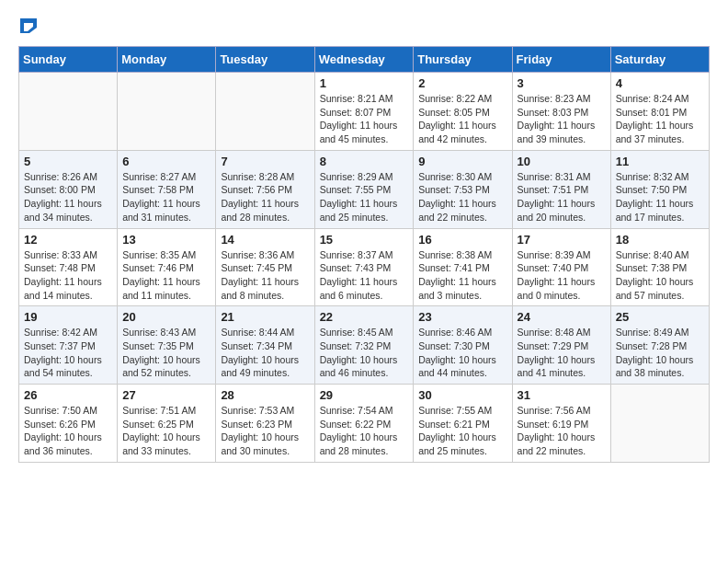 The image size is (728, 563). I want to click on sunrise-text: Sunrise: 8:30 AM, so click(462, 177).